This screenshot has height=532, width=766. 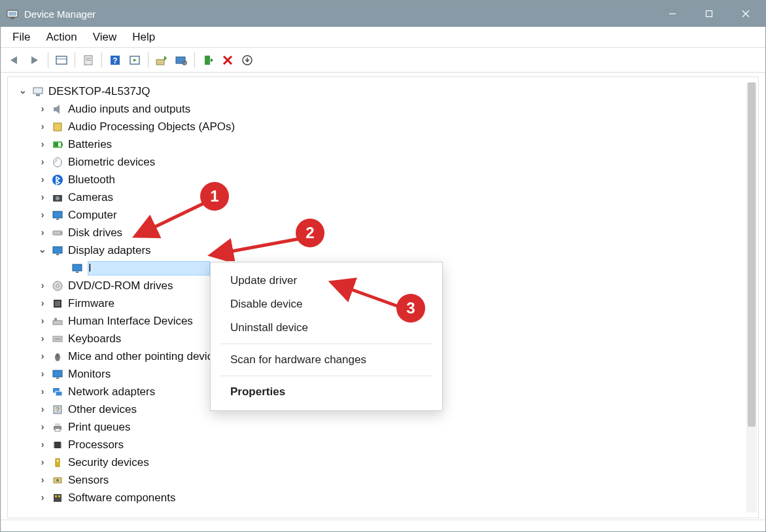 I want to click on context-scan-hardware: Scan for hardware changes, so click(x=326, y=360).